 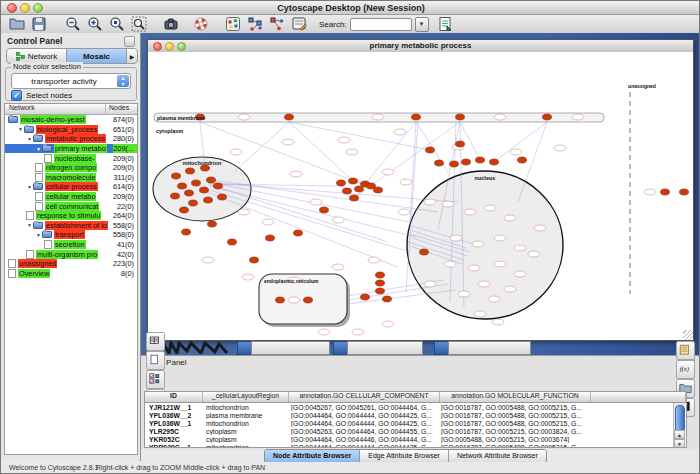 What do you see at coordinates (680, 444) in the screenshot?
I see `scroll-down-button: ▼` at bounding box center [680, 444].